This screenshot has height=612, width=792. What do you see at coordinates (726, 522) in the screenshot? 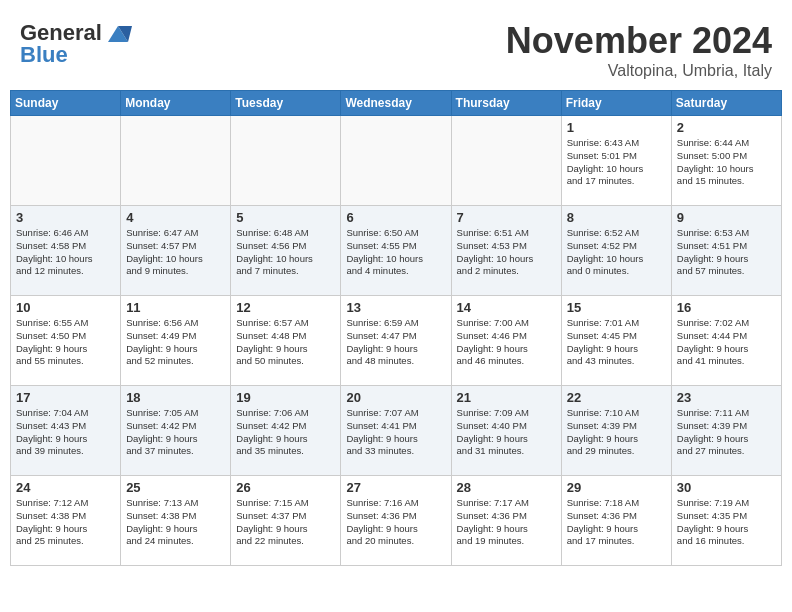
I see `day-info: Sunrise: 7:19 AM Sunset: 4:35 PM Dayligh…` at bounding box center [726, 522].